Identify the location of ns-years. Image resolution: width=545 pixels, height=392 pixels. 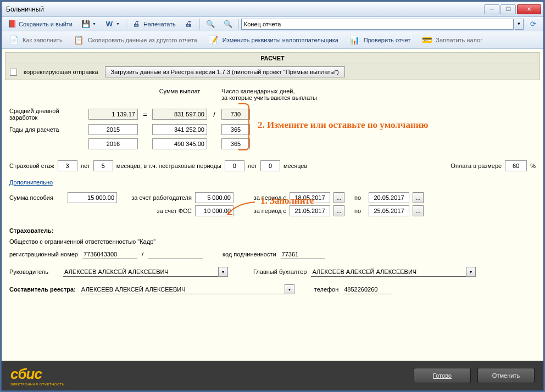
(235, 166).